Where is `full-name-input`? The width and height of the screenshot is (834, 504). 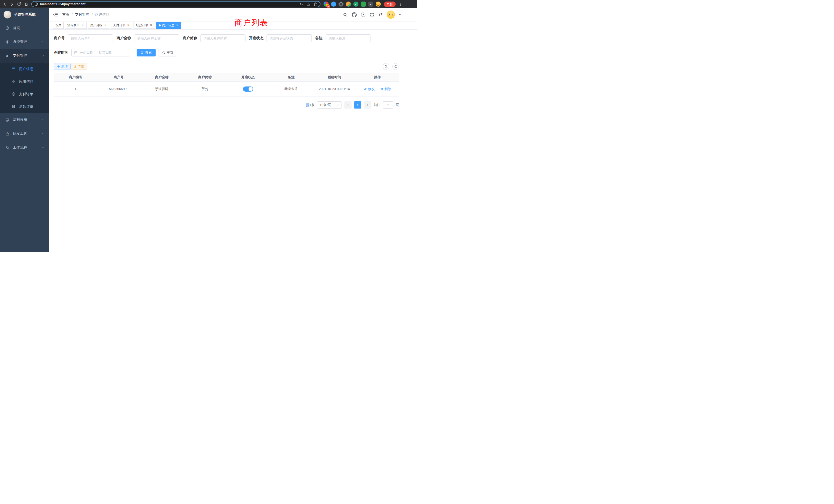
full-name-input is located at coordinates (157, 38).